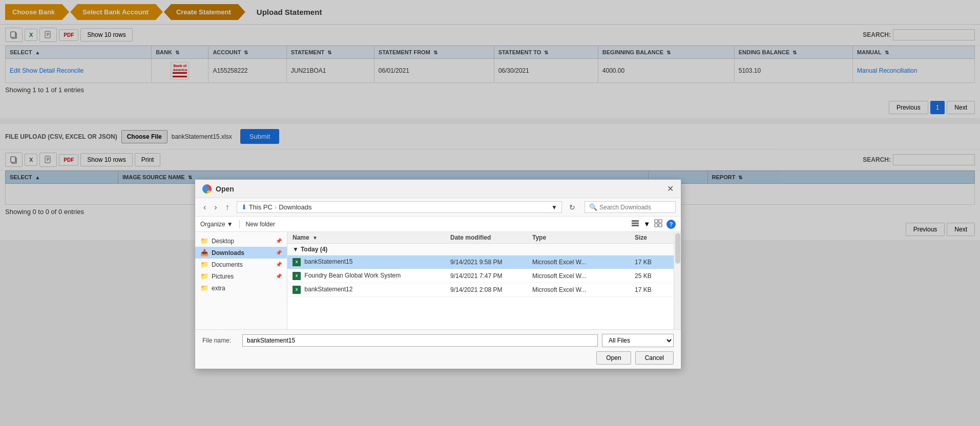 Image resolution: width=980 pixels, height=426 pixels. Describe the element at coordinates (583, 237) in the screenshot. I see `col-type: Type` at that location.